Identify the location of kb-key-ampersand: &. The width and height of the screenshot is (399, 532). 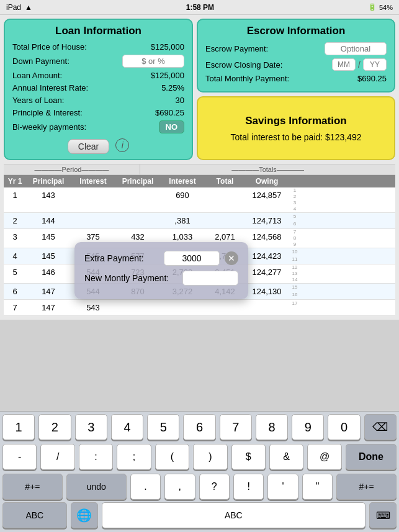
(287, 457).